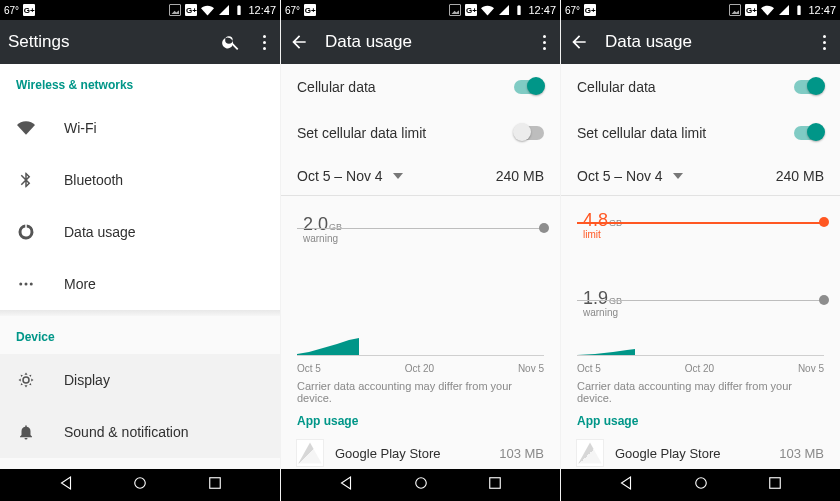  What do you see at coordinates (26, 284) in the screenshot?
I see `more-horiz-icon` at bounding box center [26, 284].